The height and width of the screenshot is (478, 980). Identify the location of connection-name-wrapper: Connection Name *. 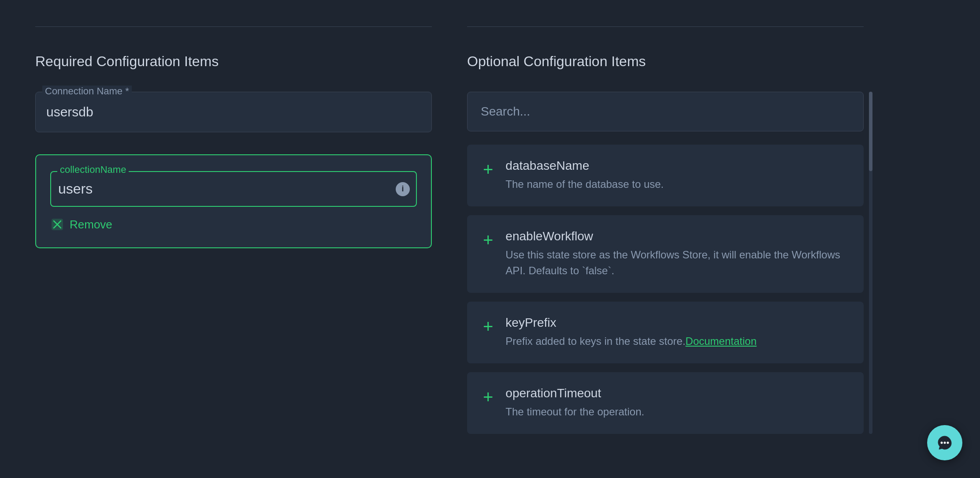
(234, 112).